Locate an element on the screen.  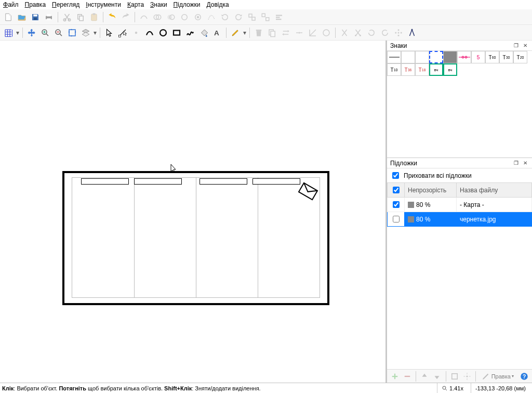
layer-row-map: 80 % - Карта - is located at coordinates (460, 205).